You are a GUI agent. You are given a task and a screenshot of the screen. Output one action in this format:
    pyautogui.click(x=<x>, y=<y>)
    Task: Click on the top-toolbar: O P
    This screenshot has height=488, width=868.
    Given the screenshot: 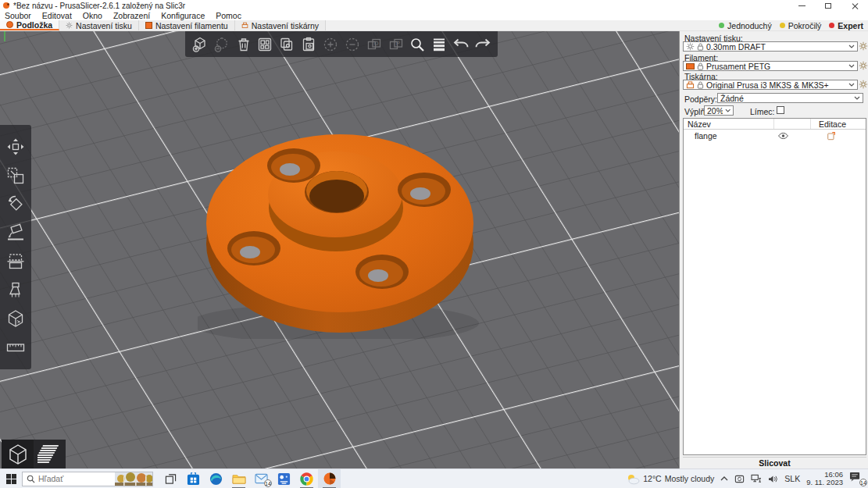 What is the action you would take?
    pyautogui.click(x=341, y=44)
    